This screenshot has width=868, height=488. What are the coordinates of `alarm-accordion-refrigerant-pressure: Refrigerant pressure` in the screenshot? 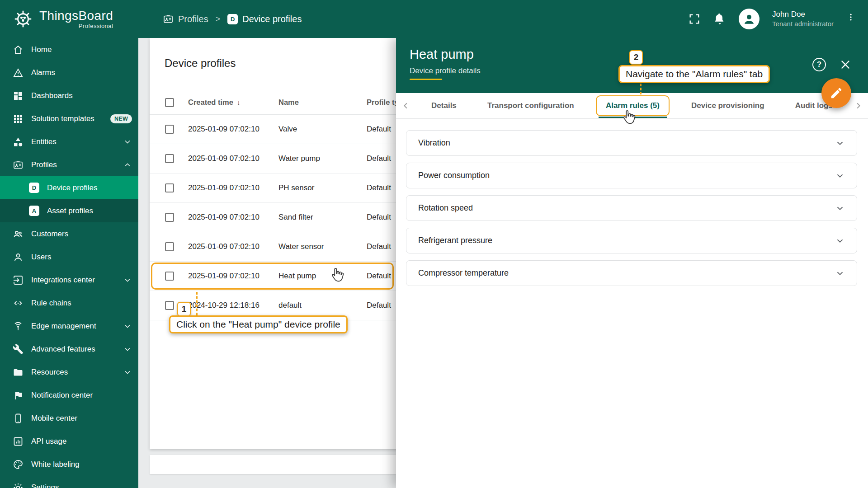 It's located at (632, 240).